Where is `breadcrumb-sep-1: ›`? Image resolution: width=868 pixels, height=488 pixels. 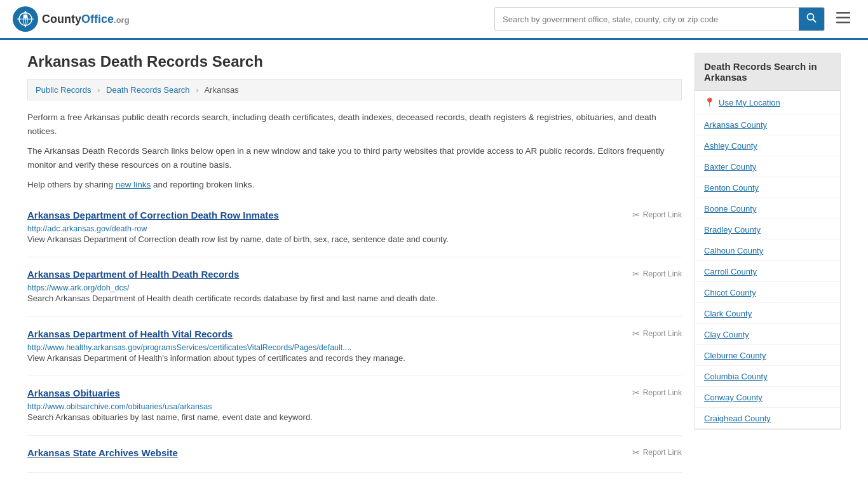
breadcrumb-sep-1: › is located at coordinates (98, 90).